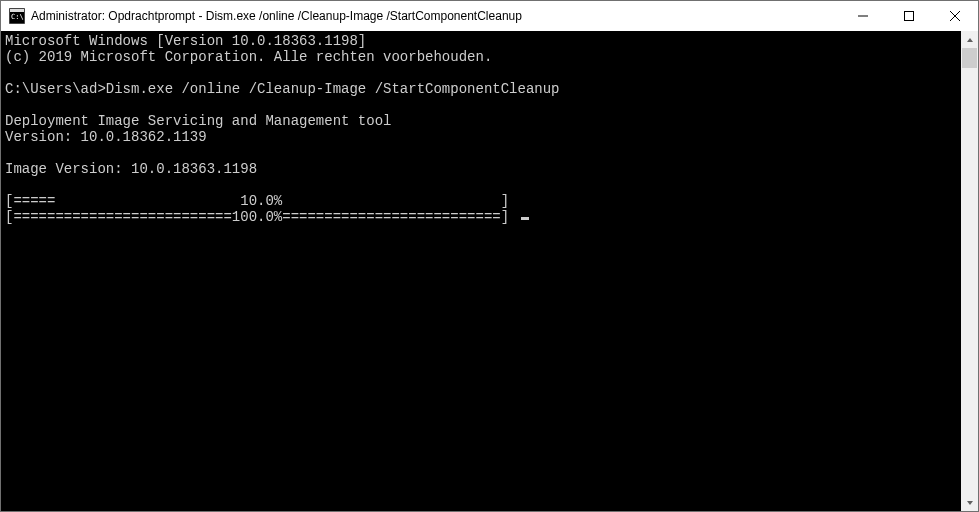 The height and width of the screenshot is (512, 979). I want to click on scroll-up-button, so click(970, 40).